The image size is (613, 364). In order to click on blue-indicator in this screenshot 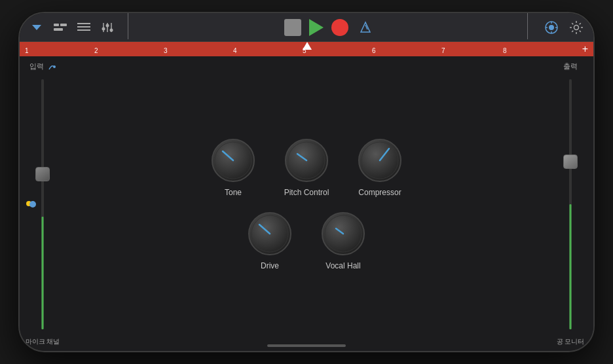, I will do `click(33, 204)`.